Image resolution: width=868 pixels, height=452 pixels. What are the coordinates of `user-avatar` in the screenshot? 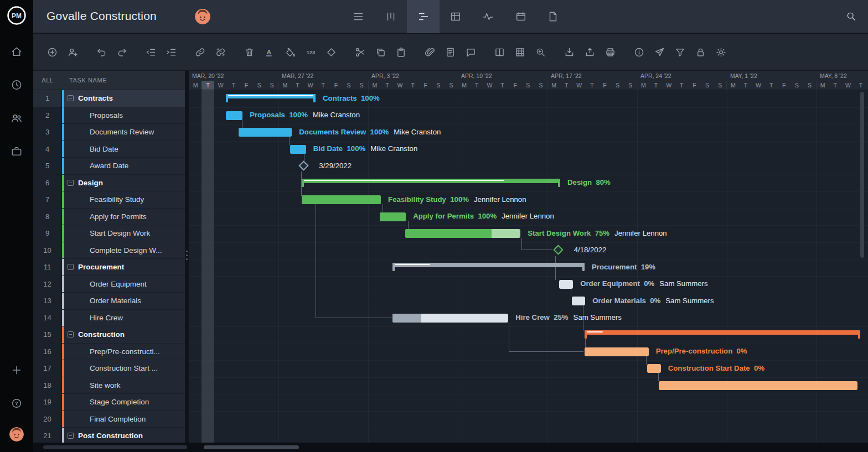 It's located at (17, 434).